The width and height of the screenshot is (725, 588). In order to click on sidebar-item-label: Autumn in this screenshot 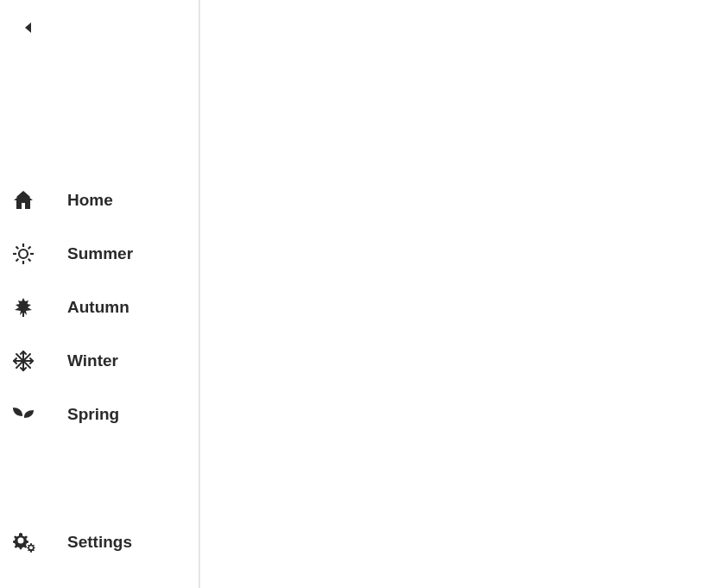, I will do `click(98, 307)`.